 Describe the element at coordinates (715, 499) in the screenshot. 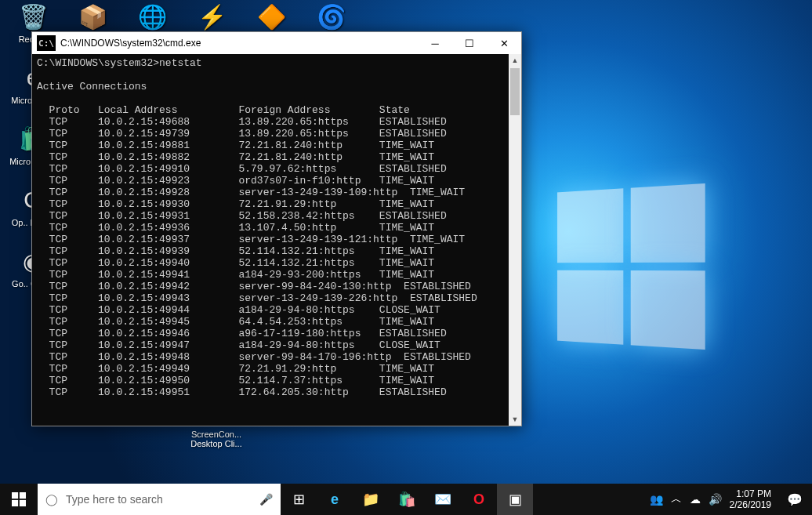

I see `volume-icon: 🔊` at that location.